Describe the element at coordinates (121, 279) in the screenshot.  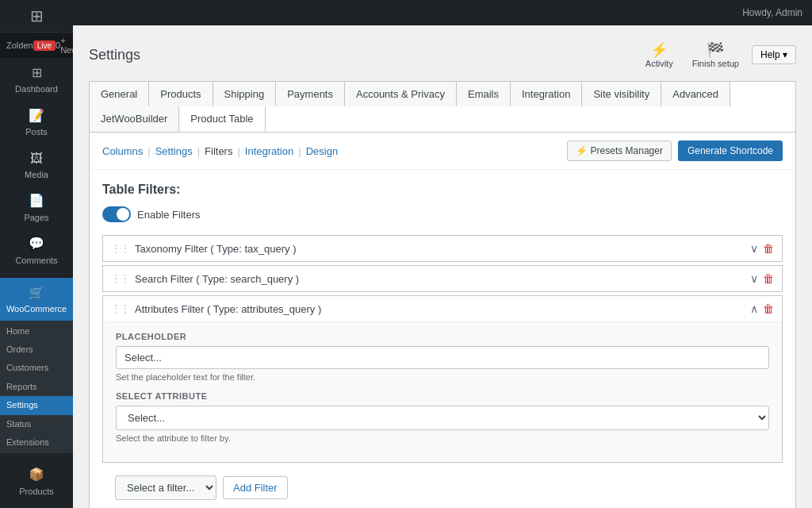
I see `drag-handle-search: ⋮⋮` at that location.